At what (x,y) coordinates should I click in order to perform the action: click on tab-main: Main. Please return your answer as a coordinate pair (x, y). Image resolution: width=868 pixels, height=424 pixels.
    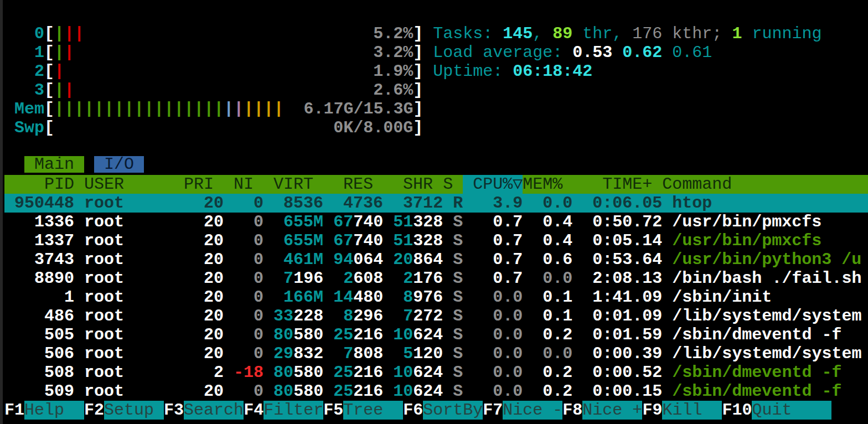
    Looking at the image, I should click on (54, 164).